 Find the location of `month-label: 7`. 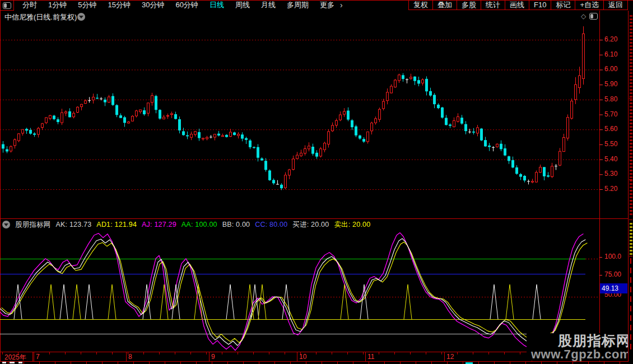

month-label: 7 is located at coordinates (38, 357).